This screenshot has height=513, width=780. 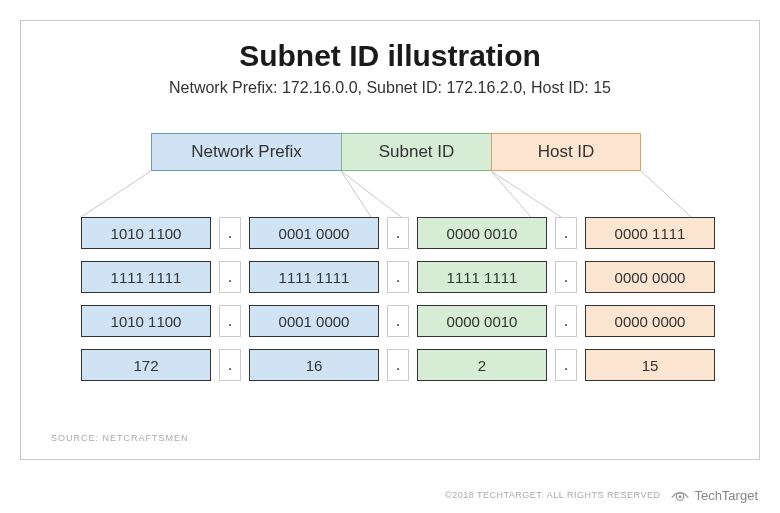 What do you see at coordinates (398, 365) in the screenshot?
I see `table-row: 172 . 16 . 2 . 15` at bounding box center [398, 365].